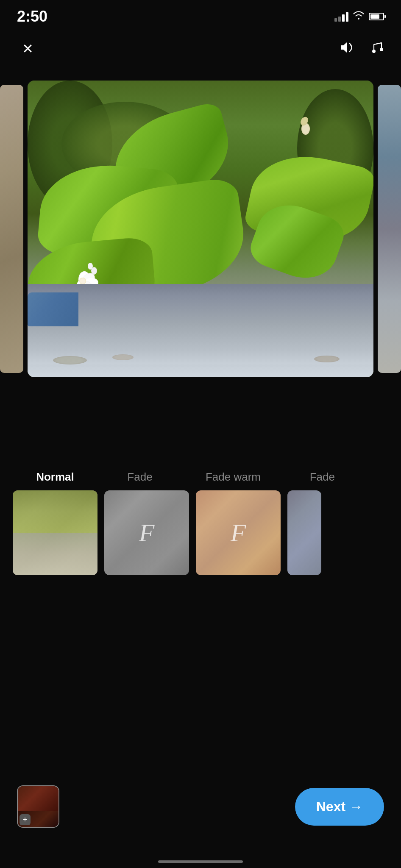 The height and width of the screenshot is (868, 401). What do you see at coordinates (342, 17) in the screenshot?
I see `signal-icon` at bounding box center [342, 17].